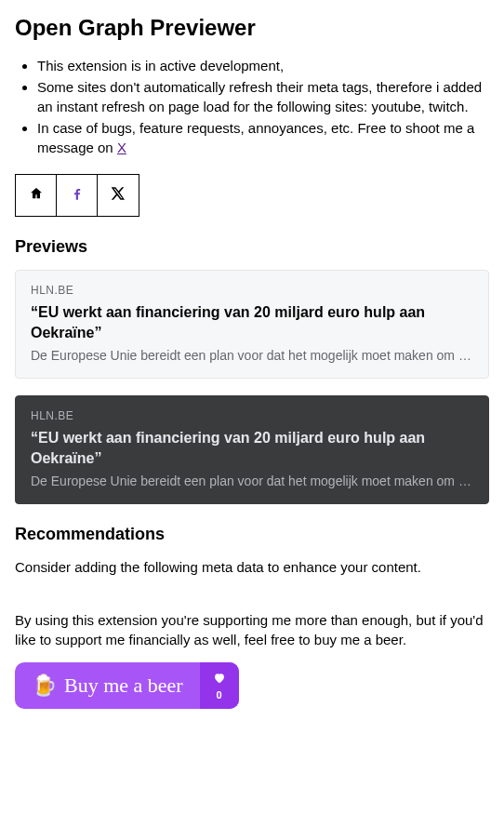 Image resolution: width=504 pixels, height=827 pixels. What do you see at coordinates (252, 567) in the screenshot?
I see `recommendations-text: Consider adding the following meta data …` at bounding box center [252, 567].